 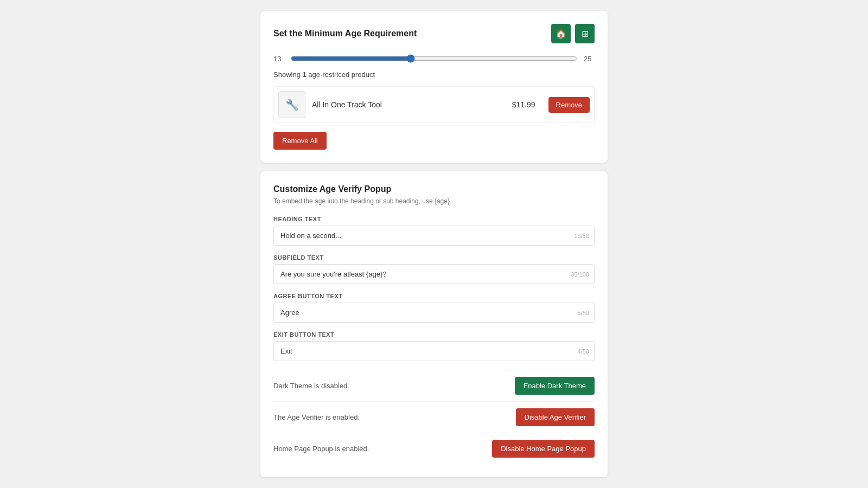 What do you see at coordinates (434, 235) in the screenshot?
I see `heading-text-wrapper: 19/50` at bounding box center [434, 235].